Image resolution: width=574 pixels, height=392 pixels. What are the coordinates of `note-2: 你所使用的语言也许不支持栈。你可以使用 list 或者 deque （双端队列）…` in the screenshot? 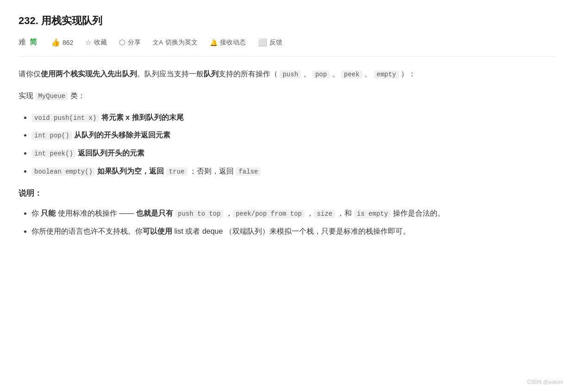 It's located at (293, 231).